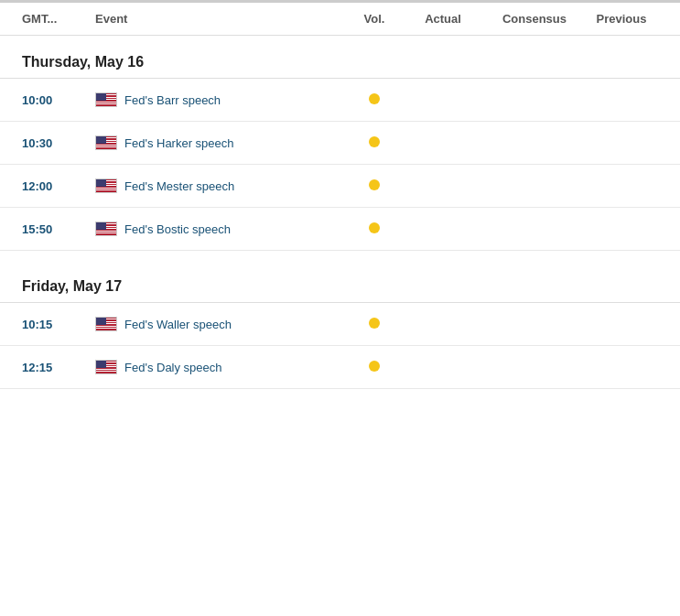 This screenshot has height=616, width=680. I want to click on event-time: 10:00, so click(59, 101).